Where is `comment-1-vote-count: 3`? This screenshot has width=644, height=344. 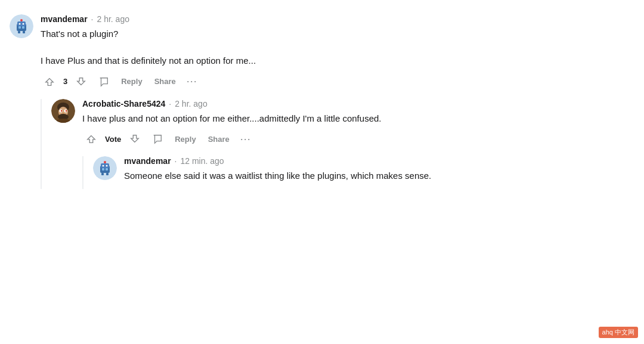
comment-1-vote-count: 3 is located at coordinates (66, 81).